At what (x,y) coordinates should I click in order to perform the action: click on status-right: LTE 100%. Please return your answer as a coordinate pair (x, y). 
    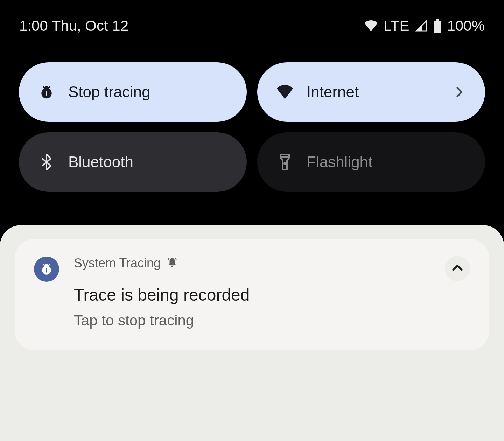
    Looking at the image, I should click on (424, 26).